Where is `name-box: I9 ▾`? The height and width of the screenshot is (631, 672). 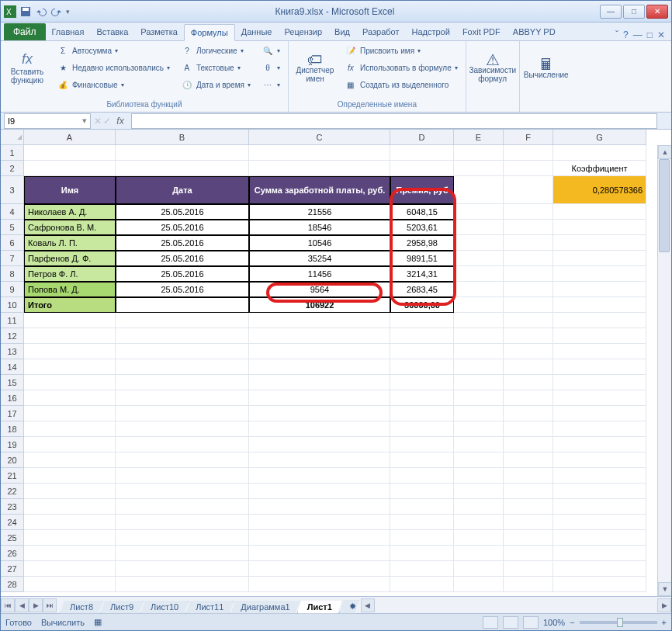 name-box: I9 ▾ is located at coordinates (47, 121).